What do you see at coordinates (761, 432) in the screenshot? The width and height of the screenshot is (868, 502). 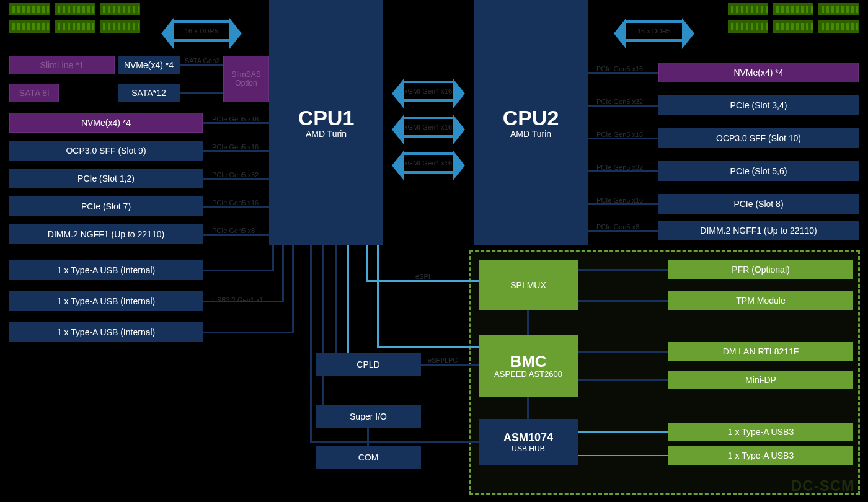 I see `usb3-a: 1 x Type-A USB3` at bounding box center [761, 432].